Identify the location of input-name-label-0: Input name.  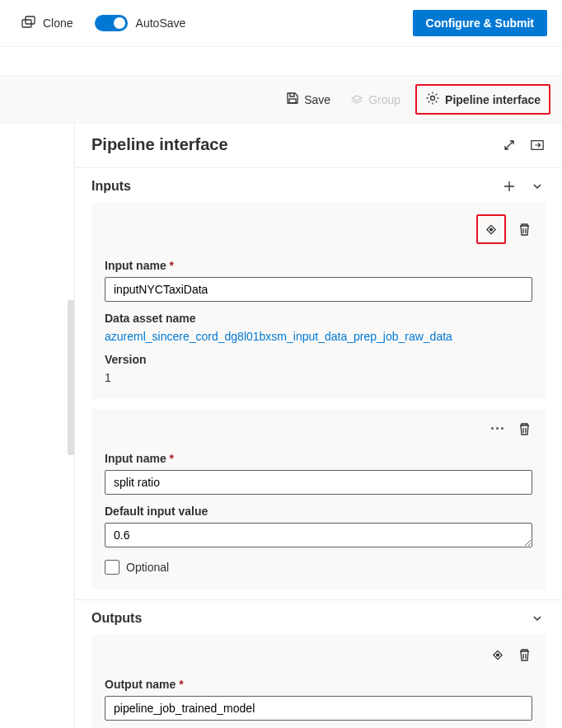
(318, 265).